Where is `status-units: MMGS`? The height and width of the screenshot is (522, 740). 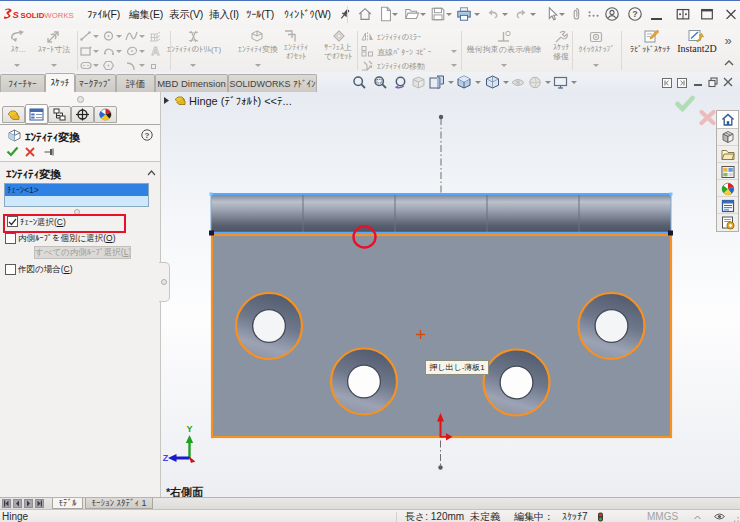
status-units: MMGS is located at coordinates (662, 516).